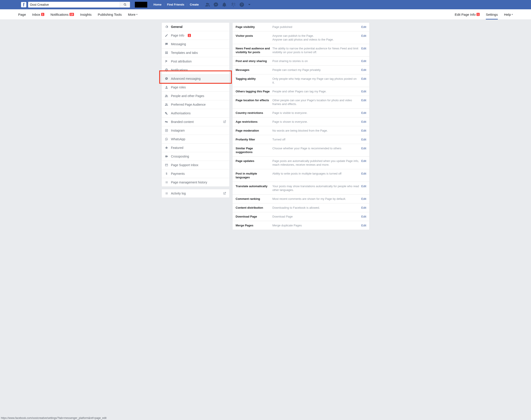  Describe the element at coordinates (196, 35) in the screenshot. I see `sidebar-item-page-info: Page Info1` at that location.